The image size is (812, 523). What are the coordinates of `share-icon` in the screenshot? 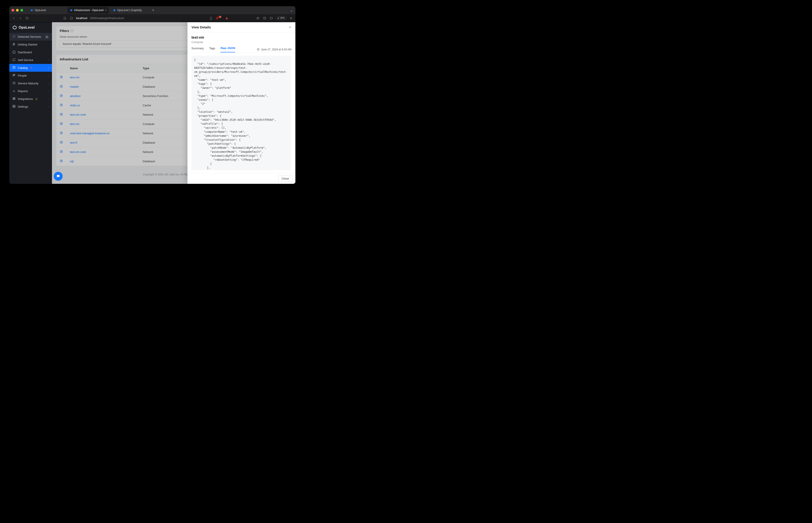 It's located at (211, 18).